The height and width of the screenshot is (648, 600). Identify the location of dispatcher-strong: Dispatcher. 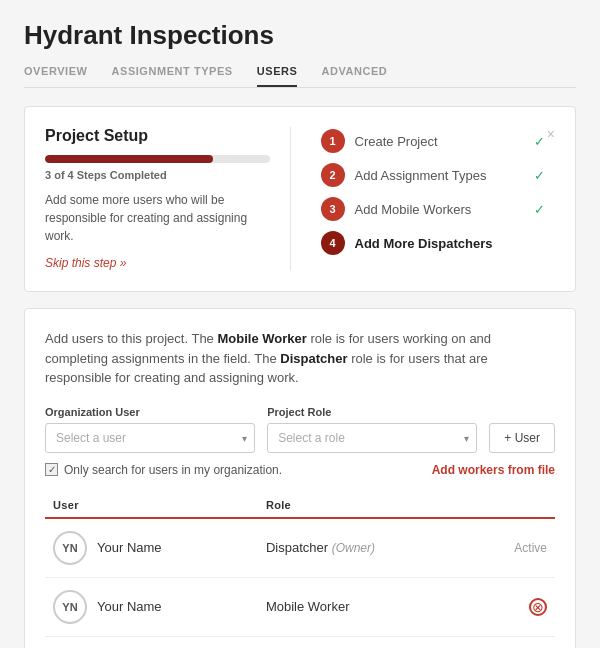
(314, 358).